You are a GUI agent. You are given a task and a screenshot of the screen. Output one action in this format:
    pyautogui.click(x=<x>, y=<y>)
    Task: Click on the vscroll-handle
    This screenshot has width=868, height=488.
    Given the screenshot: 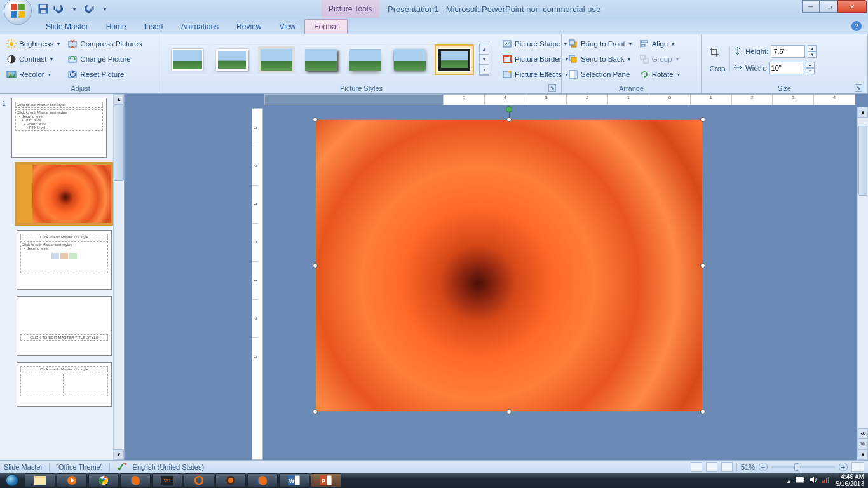 What is the action you would take?
    pyautogui.click(x=863, y=161)
    